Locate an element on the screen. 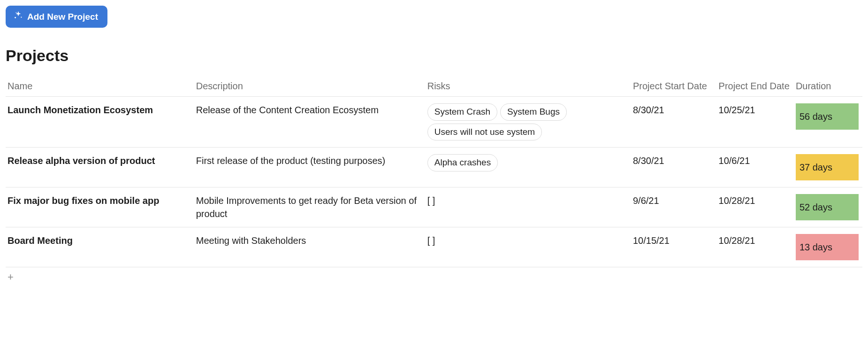 This screenshot has height=358, width=868. duration-value: 13 days is located at coordinates (827, 247).